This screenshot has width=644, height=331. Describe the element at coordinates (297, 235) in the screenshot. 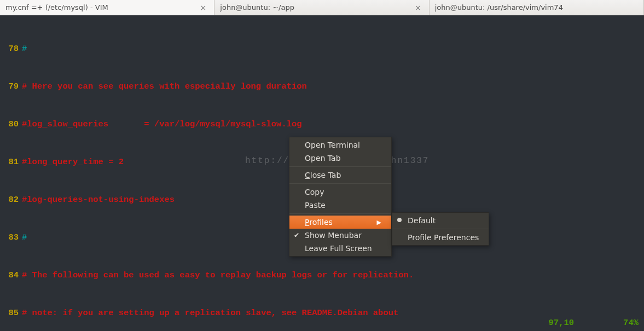

I see `check-icon: ✔` at that location.